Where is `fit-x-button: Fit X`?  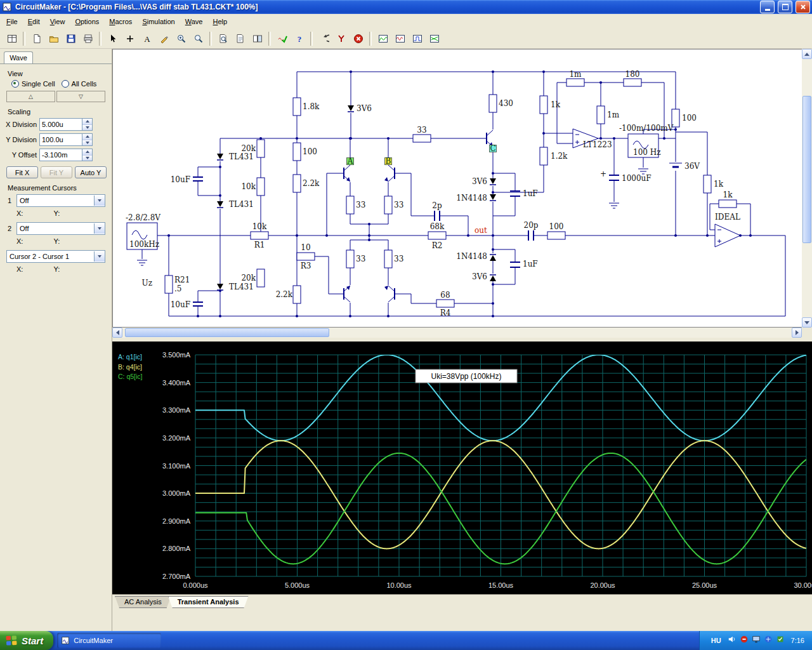
fit-x-button: Fit X is located at coordinates (22, 173).